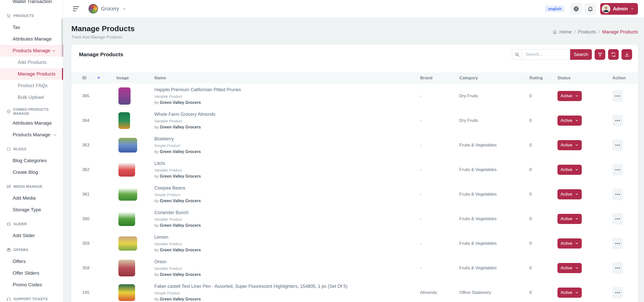  Describe the element at coordinates (62, 37) in the screenshot. I see `sidebar-scrollbar` at that location.